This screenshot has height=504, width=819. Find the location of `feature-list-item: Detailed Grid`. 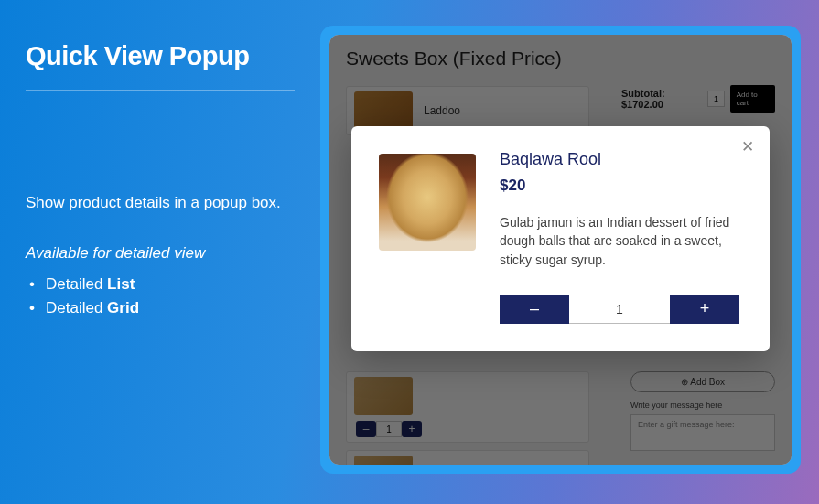

feature-list-item: Detailed Grid is located at coordinates (170, 308).